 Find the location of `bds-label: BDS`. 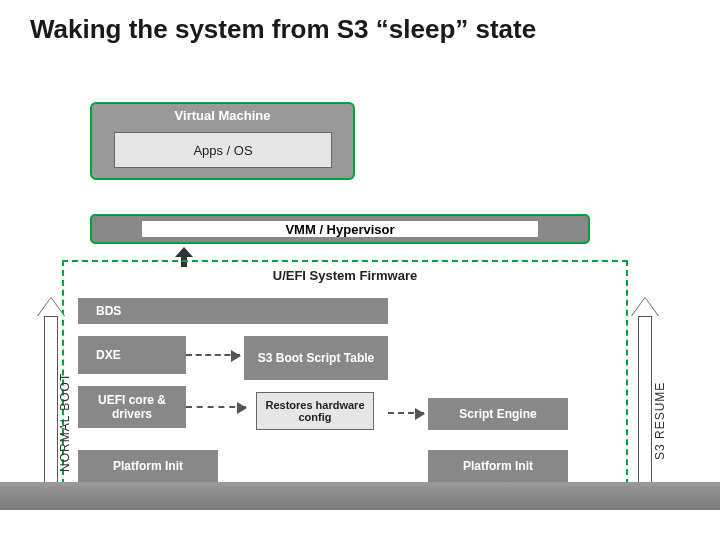

bds-label: BDS is located at coordinates (108, 311).